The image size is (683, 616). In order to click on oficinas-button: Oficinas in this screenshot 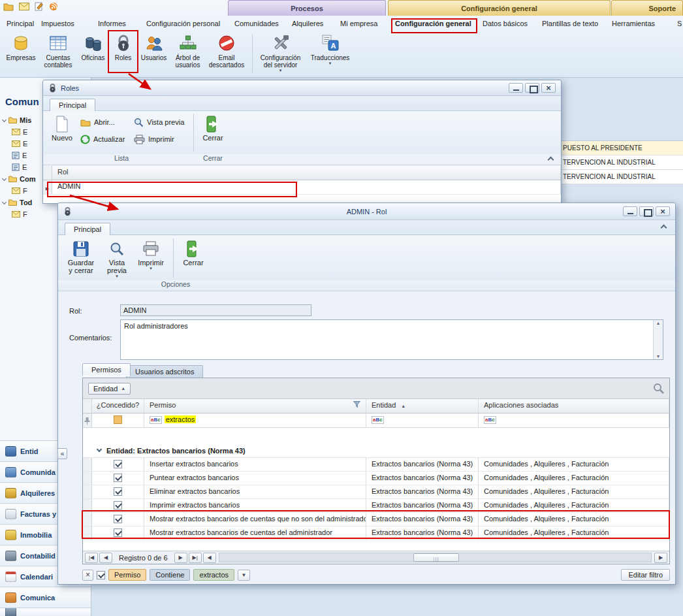, I will do `click(93, 47)`.